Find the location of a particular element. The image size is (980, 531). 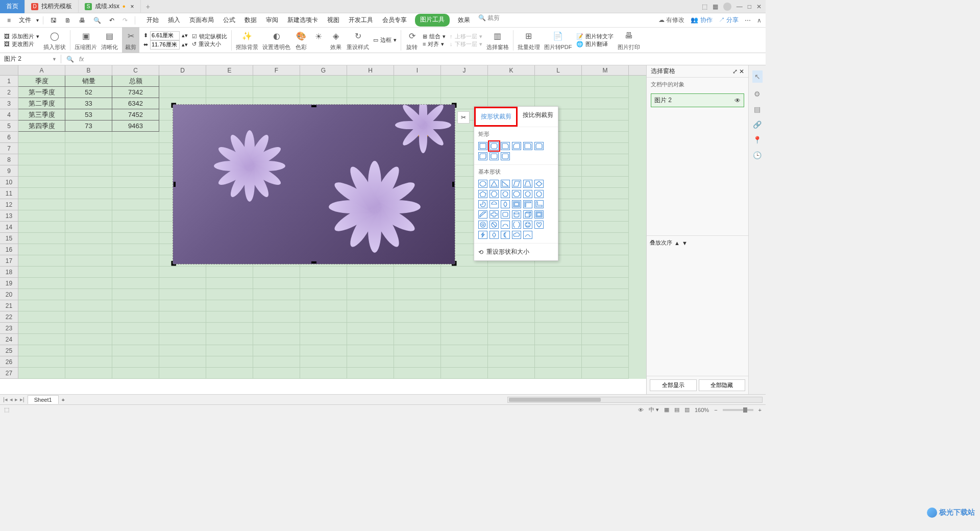

cloud-changes: ☁ 有修改 is located at coordinates (672, 20).